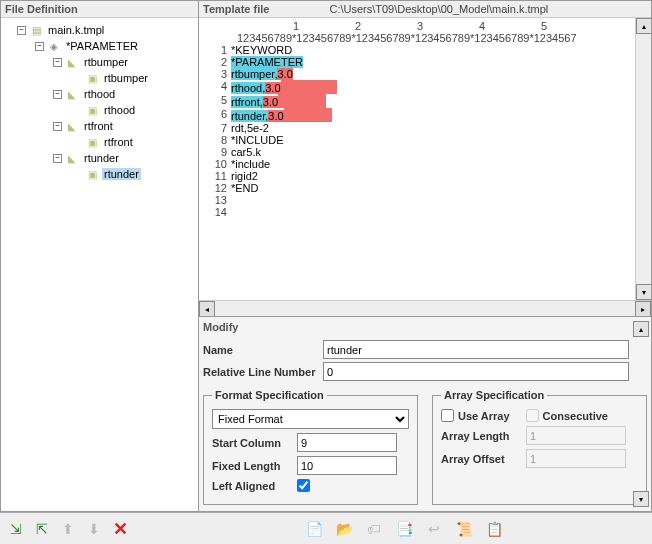 The image size is (652, 544). Describe the element at coordinates (282, 115) in the screenshot. I see `line-text: rtunder,3.0` at that location.